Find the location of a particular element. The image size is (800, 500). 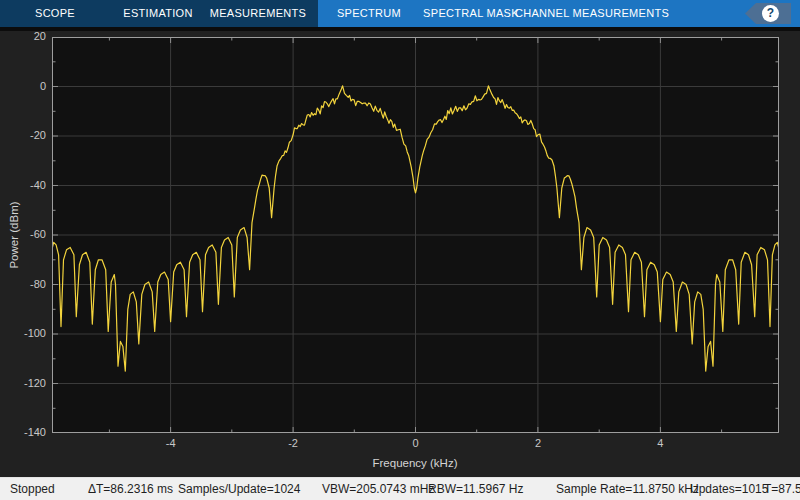

tab-measurements: MEASUREMENTS is located at coordinates (258, 14).